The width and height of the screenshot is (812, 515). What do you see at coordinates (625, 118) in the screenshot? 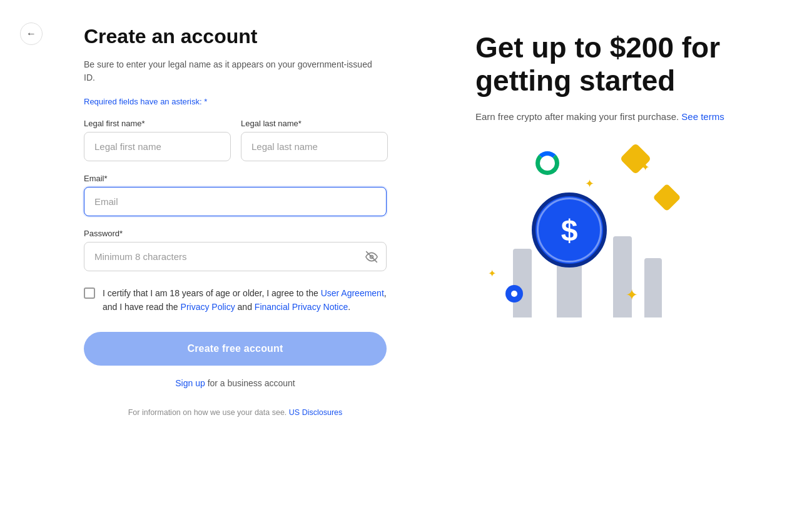
I see `promo-subtitle: Earn free crypto after making your first…` at bounding box center [625, 118].